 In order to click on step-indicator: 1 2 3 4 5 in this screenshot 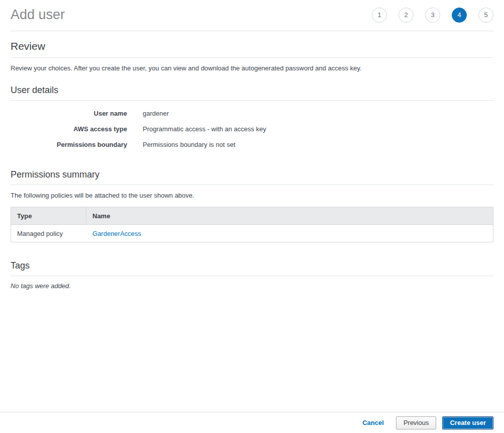, I will do `click(433, 15)`.